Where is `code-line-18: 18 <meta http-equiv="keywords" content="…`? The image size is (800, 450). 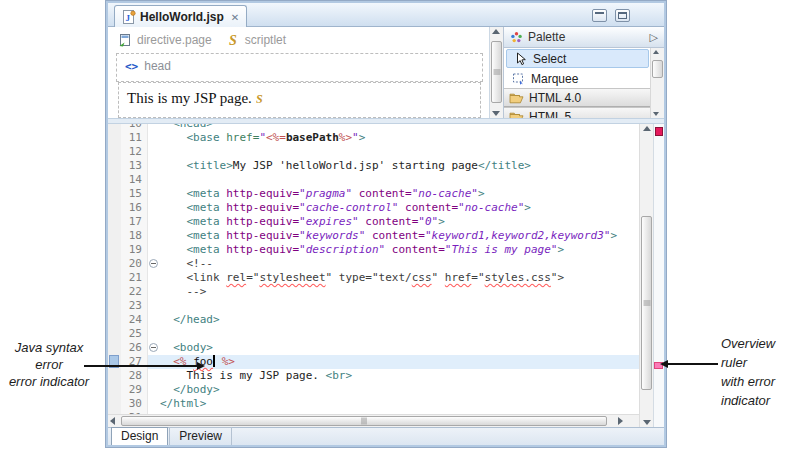
code-line-18: 18 <meta http-equiv="keywords" content="… is located at coordinates (374, 236).